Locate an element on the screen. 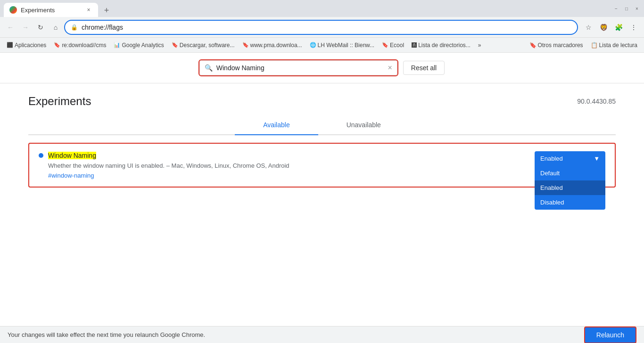 Image resolution: width=644 pixels, height=343 pixels. forward-button: → is located at coordinates (25, 27).